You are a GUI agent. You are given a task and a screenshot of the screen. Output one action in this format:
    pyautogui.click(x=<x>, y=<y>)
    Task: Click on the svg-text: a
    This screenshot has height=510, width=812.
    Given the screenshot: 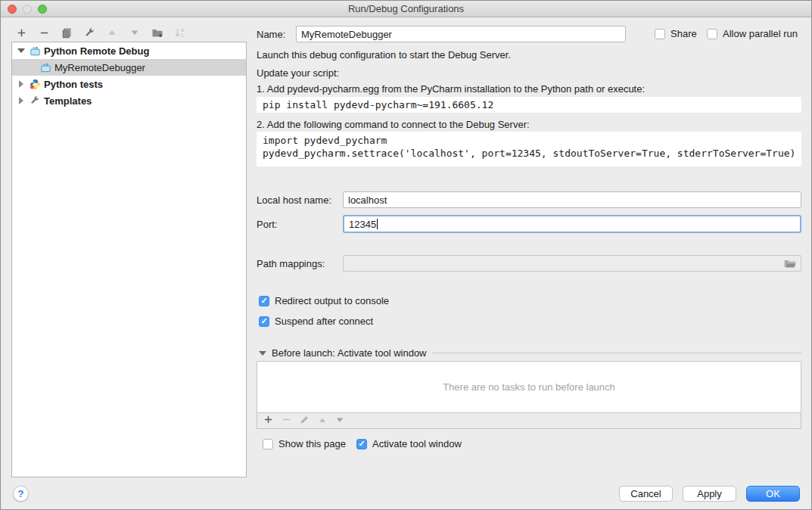 What is the action you would take?
    pyautogui.click(x=182, y=30)
    